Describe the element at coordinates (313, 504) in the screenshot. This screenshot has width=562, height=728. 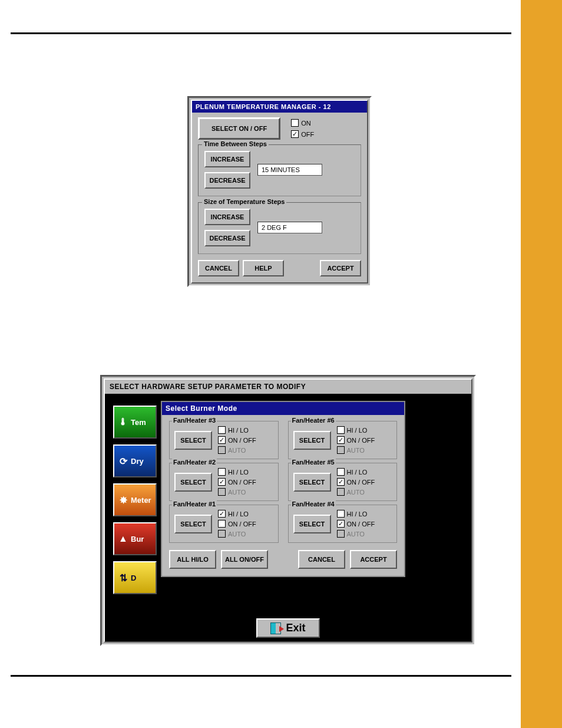
I see `fan-heater-legend: Fan/Heater #4` at that location.